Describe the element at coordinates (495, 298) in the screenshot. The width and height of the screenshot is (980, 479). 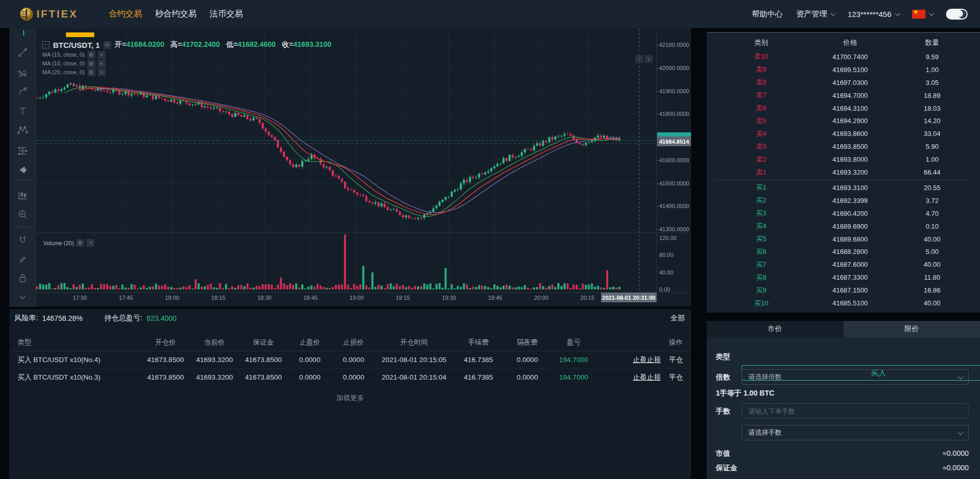
I see `time-tick-label: 19:45` at that location.